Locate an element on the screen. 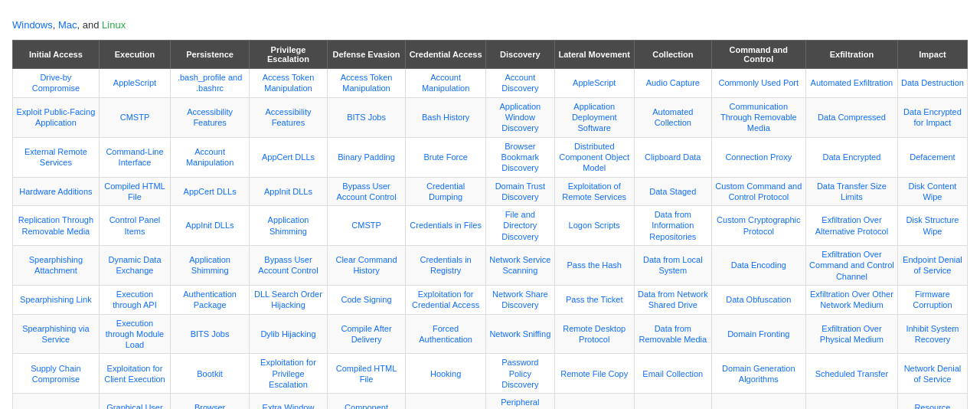 The height and width of the screenshot is (409, 980). technique-link: Data from Network Shared Drive is located at coordinates (673, 299).